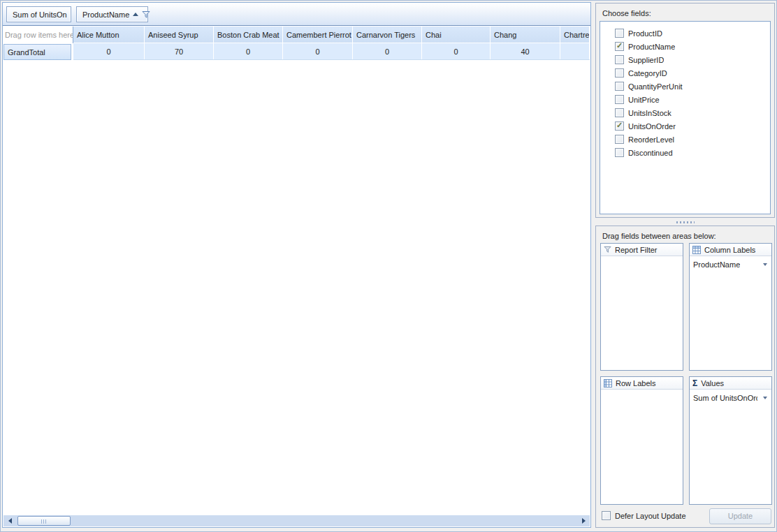  I want to click on column-header: Chang, so click(525, 35).